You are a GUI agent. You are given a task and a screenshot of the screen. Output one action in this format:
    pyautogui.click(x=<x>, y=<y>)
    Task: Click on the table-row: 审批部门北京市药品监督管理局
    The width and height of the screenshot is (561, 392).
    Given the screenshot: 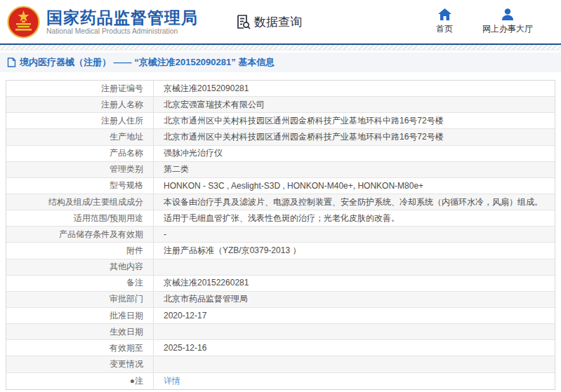 What is the action you would take?
    pyautogui.click(x=281, y=300)
    